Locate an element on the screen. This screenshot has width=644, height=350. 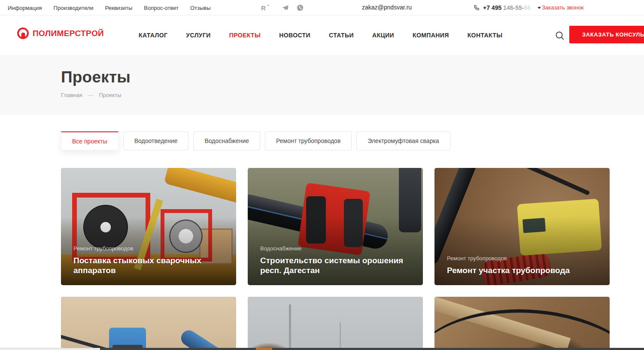
callback-link: Заказать звонок is located at coordinates (562, 8).